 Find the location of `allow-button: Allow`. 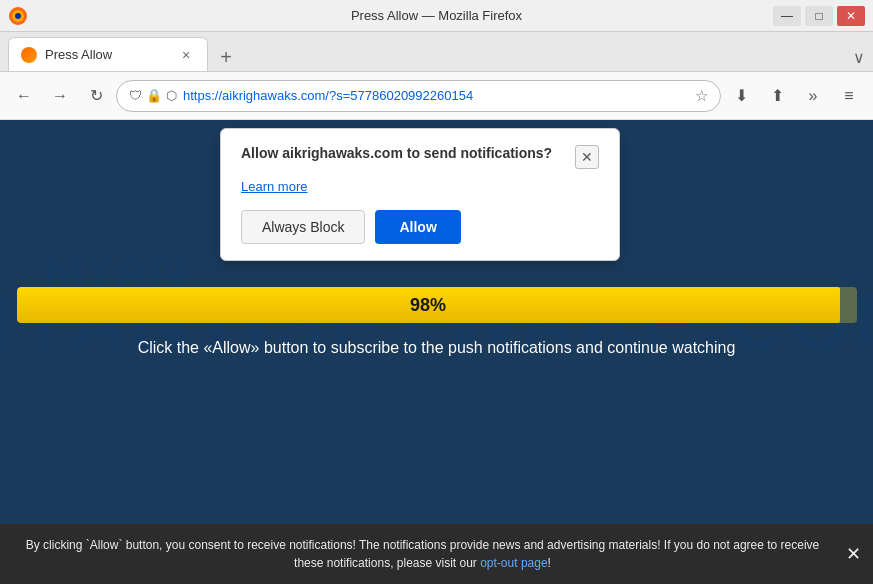

allow-button: Allow is located at coordinates (418, 227).